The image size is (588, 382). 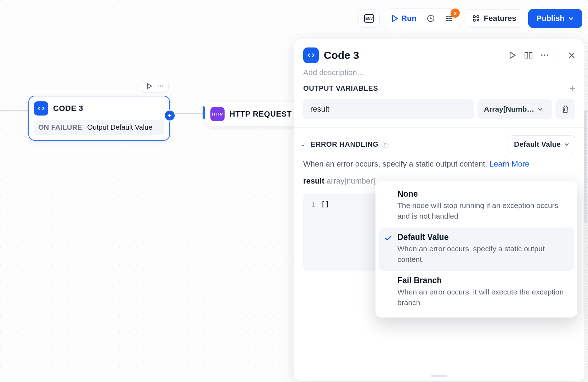 What do you see at coordinates (476, 249) in the screenshot?
I see `error-handling-dropdown: None The node will stop running if an ex…` at bounding box center [476, 249].